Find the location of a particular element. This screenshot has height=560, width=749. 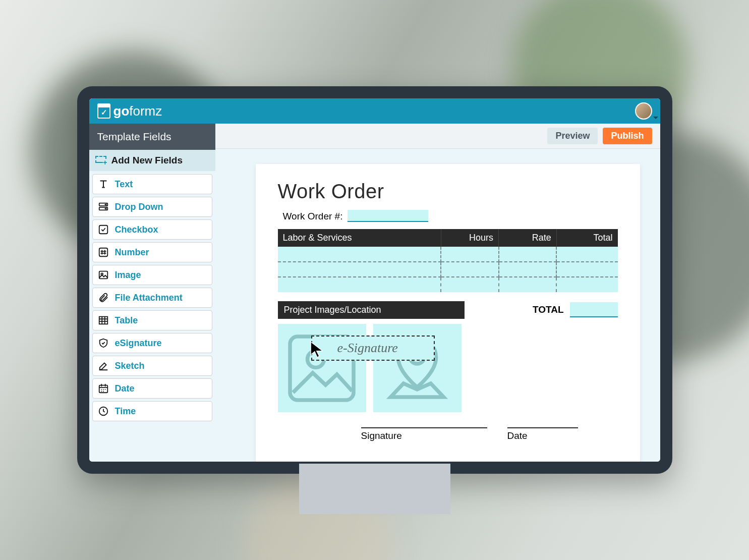

shield-check-icon is located at coordinates (103, 343).